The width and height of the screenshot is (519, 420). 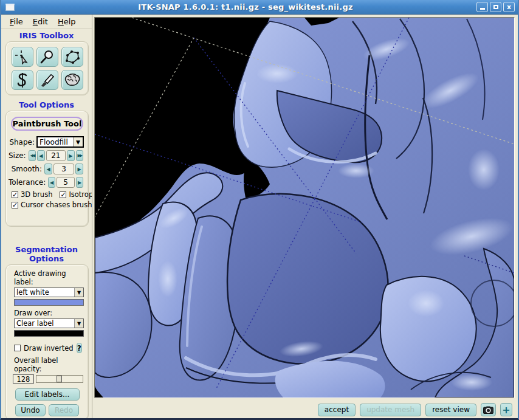 What do you see at coordinates (36, 195) in the screenshot?
I see `3d-brush-label: 3D brush` at bounding box center [36, 195].